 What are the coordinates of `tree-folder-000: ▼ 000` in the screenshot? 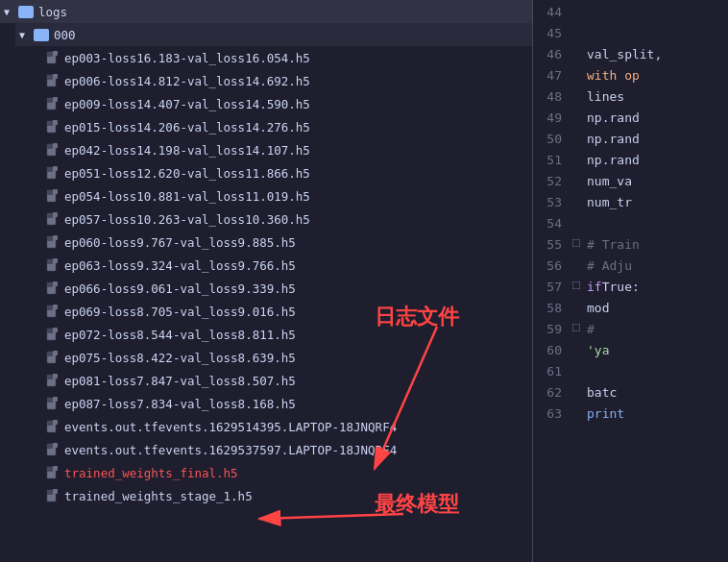 It's located at (274, 35).